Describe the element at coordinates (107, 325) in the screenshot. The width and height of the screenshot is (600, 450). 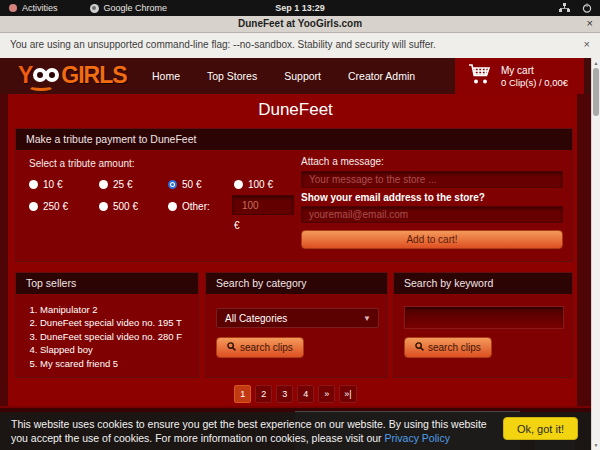
I see `top-sellers-panel: Top sellers Manipulator 2 DuneFeet speci…` at that location.